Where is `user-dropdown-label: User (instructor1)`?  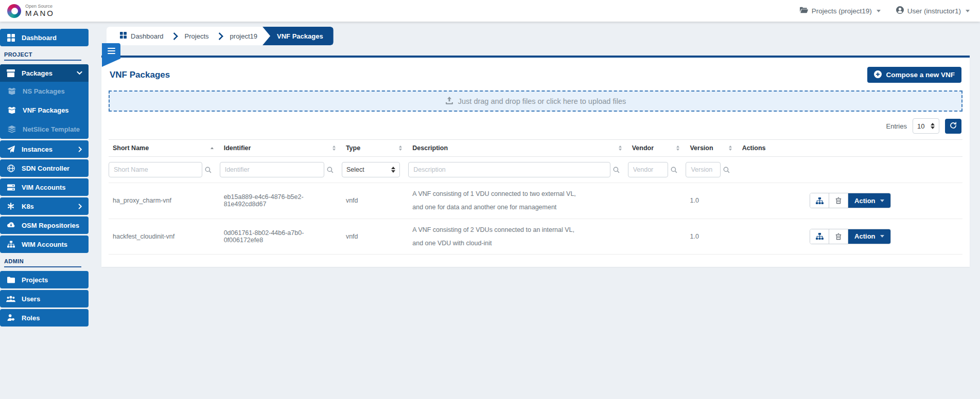
user-dropdown-label: User (instructor1) is located at coordinates (934, 11).